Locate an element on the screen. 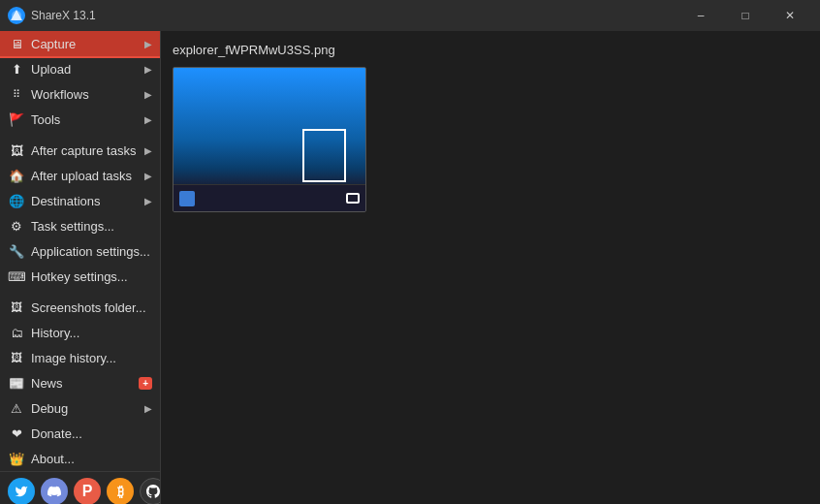 This screenshot has width=820, height=504. destinations-icon: 🌐 is located at coordinates (16, 201).